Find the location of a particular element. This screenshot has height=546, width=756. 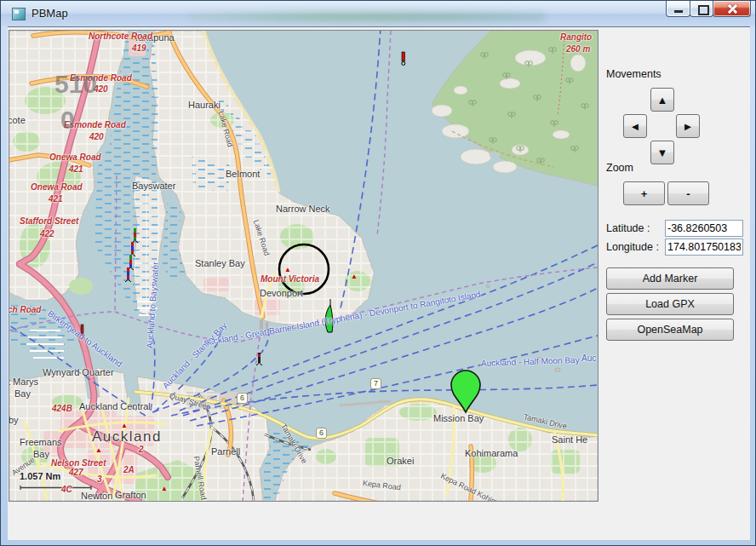

place-map-label: Devonport is located at coordinates (281, 293).